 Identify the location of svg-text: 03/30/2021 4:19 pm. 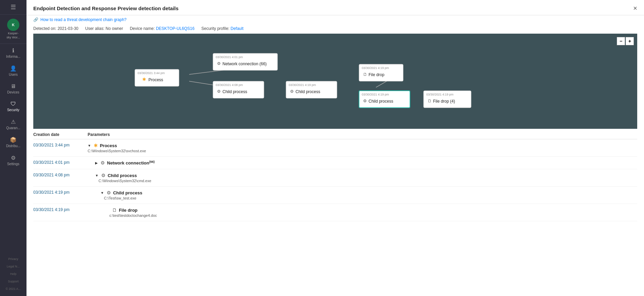
(302, 85).